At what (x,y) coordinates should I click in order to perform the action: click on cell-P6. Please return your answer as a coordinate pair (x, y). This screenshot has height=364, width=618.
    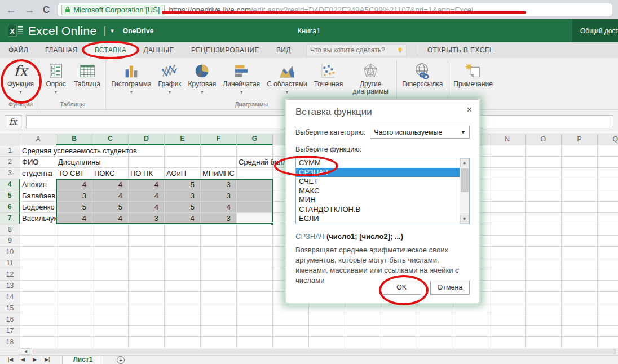
    Looking at the image, I should click on (580, 207).